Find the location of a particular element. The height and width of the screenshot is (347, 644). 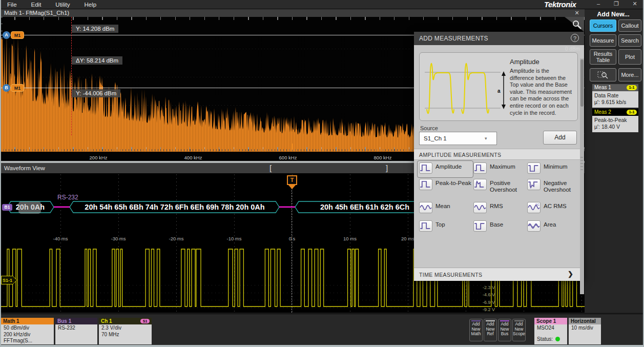

meas-result-badge: Meas 21-1Peak-to-Peakµ': 18.40 V is located at coordinates (615, 120).